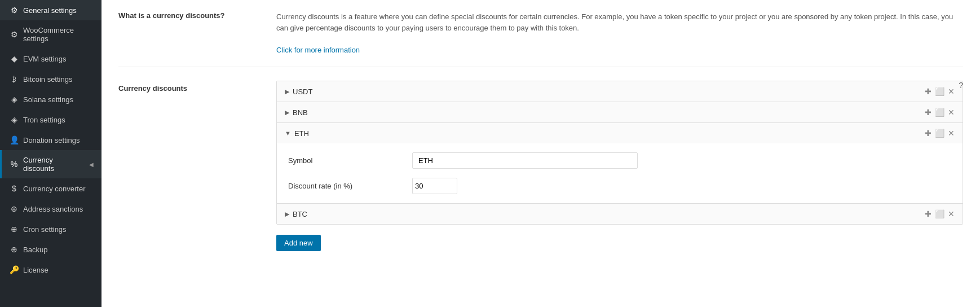 The width and height of the screenshot is (980, 307). Describe the element at coordinates (928, 133) in the screenshot. I see `accordion-add-eth: ✚` at that location.